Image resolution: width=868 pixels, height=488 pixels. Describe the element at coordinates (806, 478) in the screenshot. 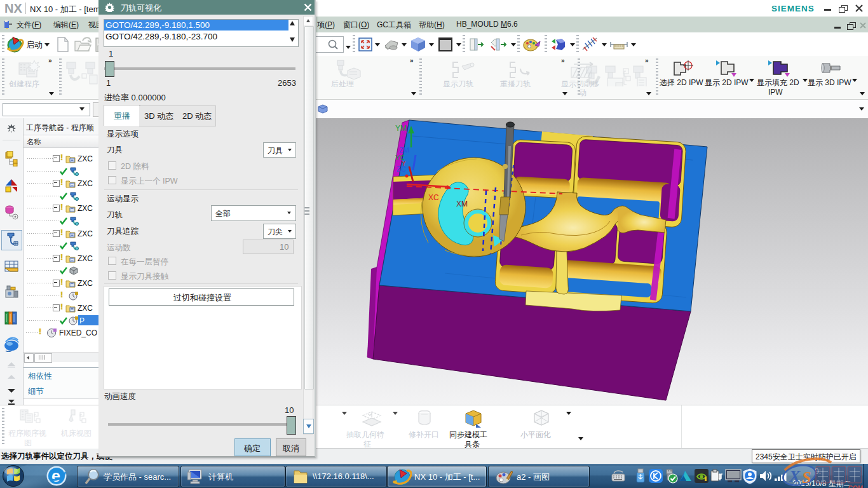

I see `svg-text: S` at that location.